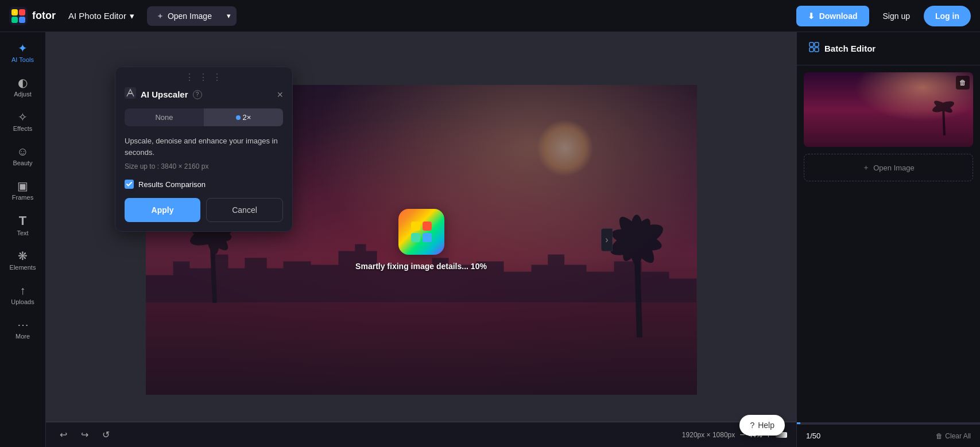 The width and height of the screenshot is (980, 447). What do you see at coordinates (228, 16) in the screenshot?
I see `chevron-down-icon: ▾` at bounding box center [228, 16].